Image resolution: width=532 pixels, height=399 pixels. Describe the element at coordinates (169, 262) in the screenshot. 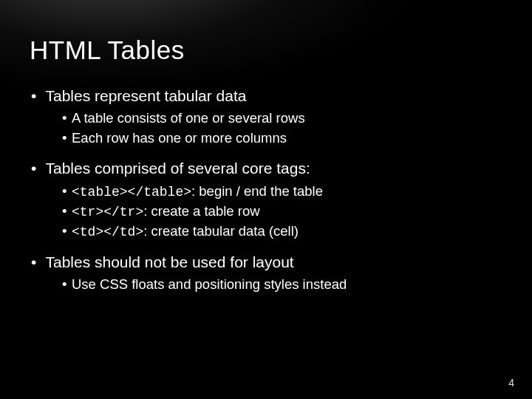

I see `bullet-text: Tables should not be used for layout` at that location.